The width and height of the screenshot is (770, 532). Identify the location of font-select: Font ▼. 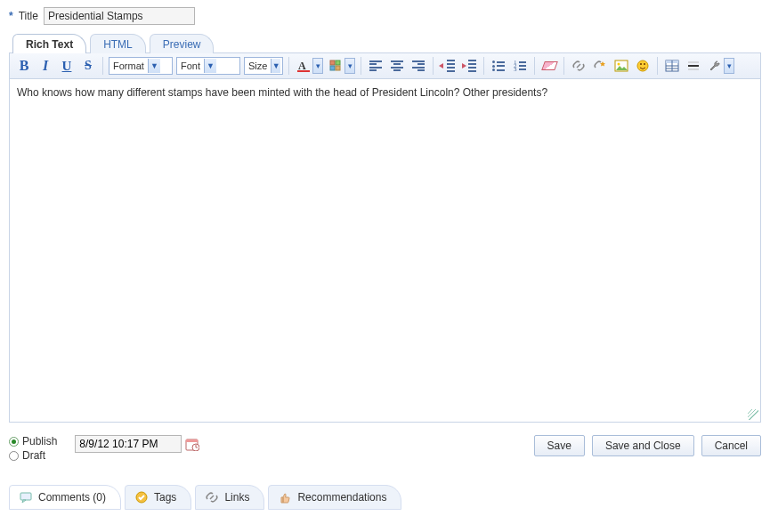
(208, 66).